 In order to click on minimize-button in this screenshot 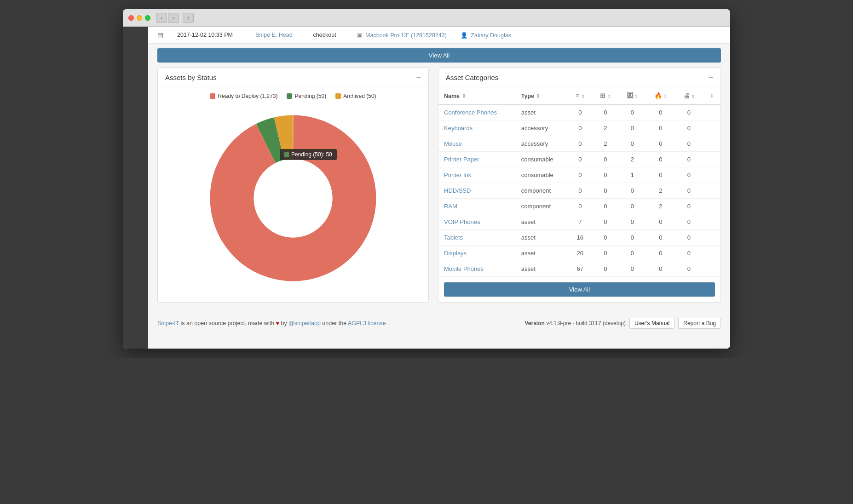, I will do `click(139, 18)`.